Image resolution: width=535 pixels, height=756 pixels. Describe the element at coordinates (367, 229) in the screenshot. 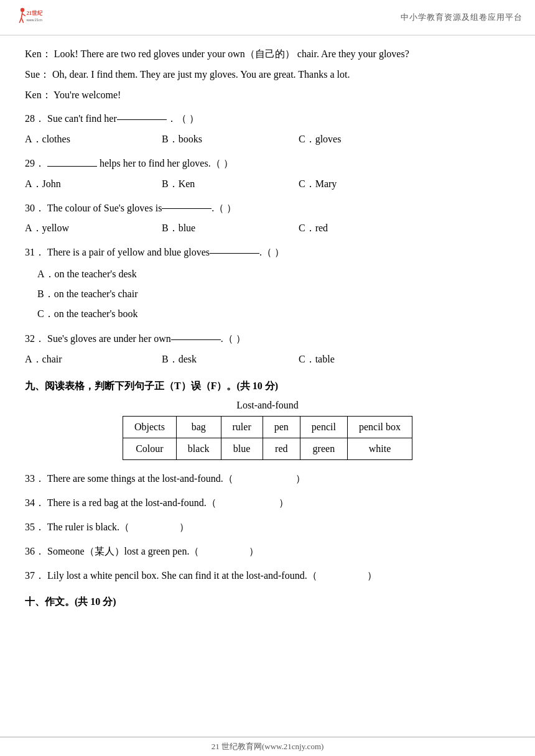

I see `option-30-c: C．red` at that location.